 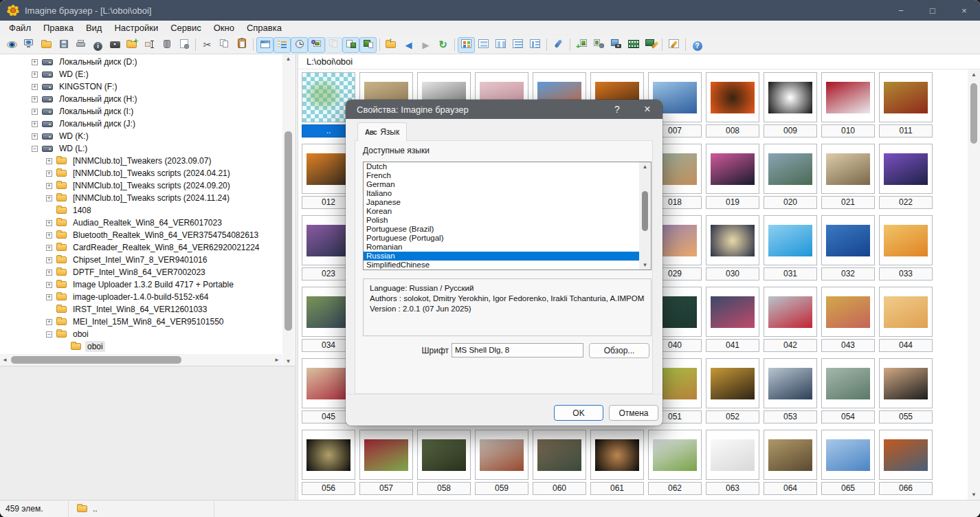 What do you see at coordinates (242, 45) in the screenshot?
I see `toolbar-button-paste` at bounding box center [242, 45].